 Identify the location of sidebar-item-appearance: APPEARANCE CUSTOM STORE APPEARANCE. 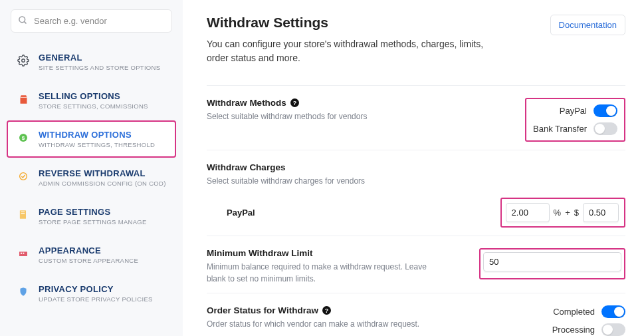
(92, 255).